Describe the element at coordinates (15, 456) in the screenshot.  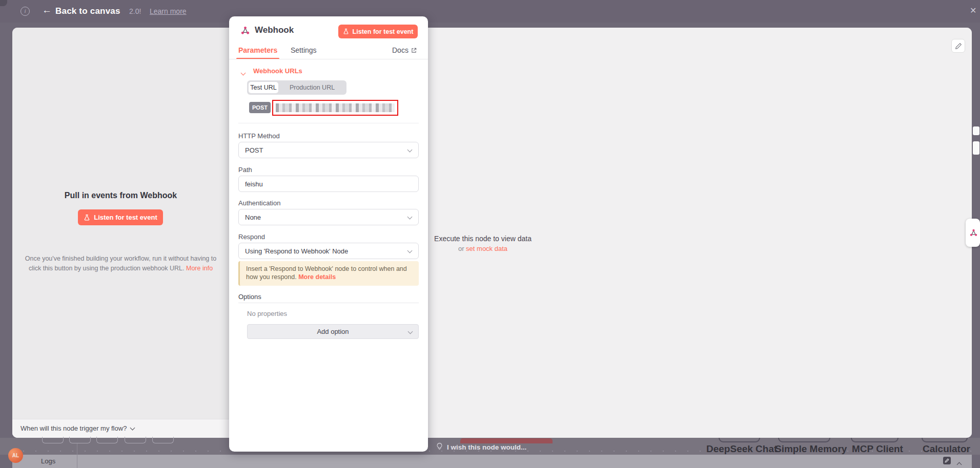
I see `user-avatar: AL` at that location.